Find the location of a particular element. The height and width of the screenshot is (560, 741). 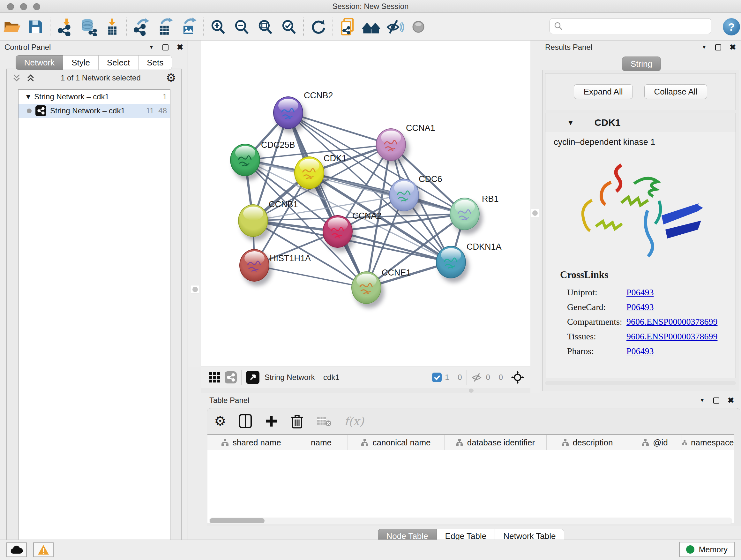

network-node-cdc25b is located at coordinates (245, 160).